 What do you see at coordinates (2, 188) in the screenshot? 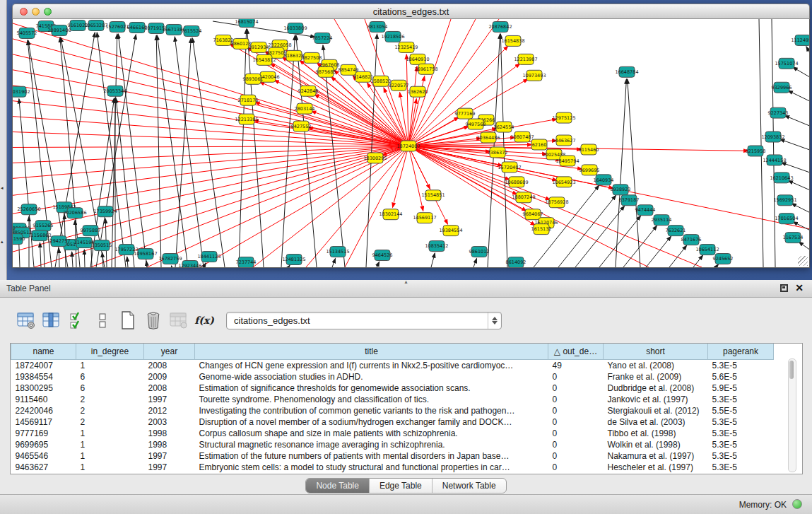
I see `gutter-collapse-icon: ◂` at bounding box center [2, 188].